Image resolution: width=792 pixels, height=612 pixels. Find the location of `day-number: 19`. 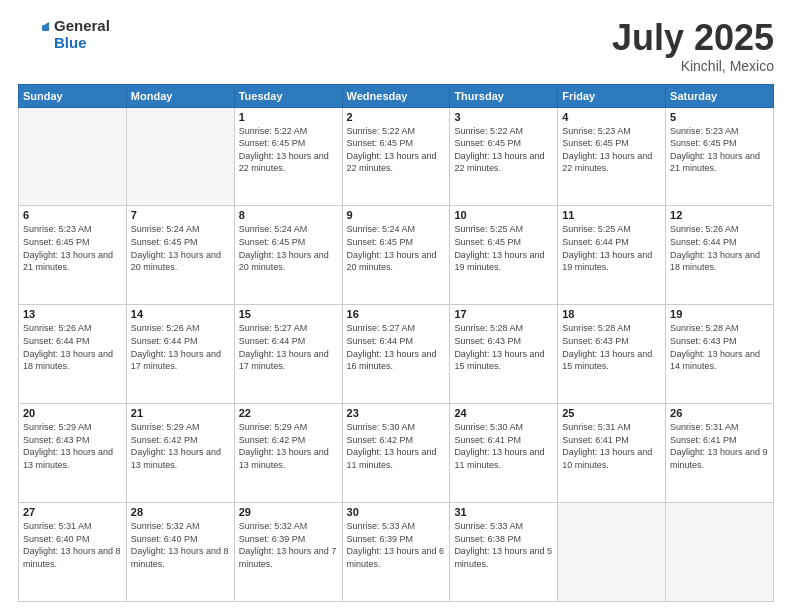

day-number: 19 is located at coordinates (720, 314).